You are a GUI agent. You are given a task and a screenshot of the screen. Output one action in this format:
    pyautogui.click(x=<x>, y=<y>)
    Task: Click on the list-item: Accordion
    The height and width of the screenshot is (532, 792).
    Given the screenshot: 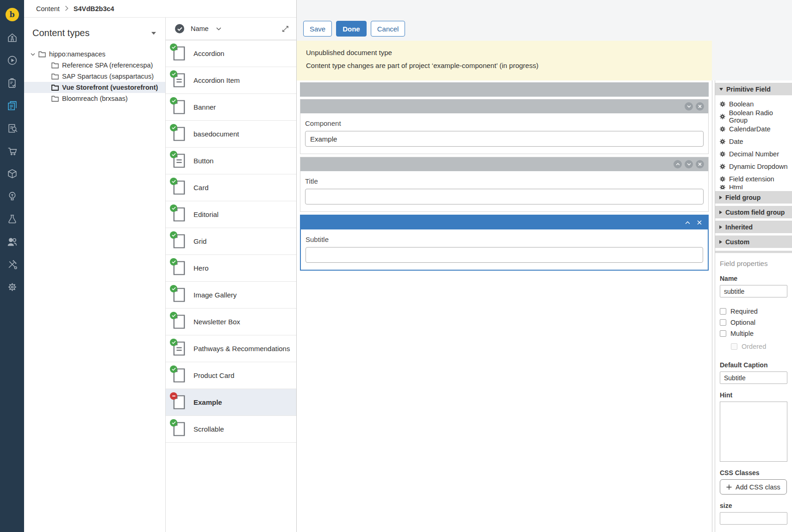 What is the action you would take?
    pyautogui.click(x=231, y=54)
    